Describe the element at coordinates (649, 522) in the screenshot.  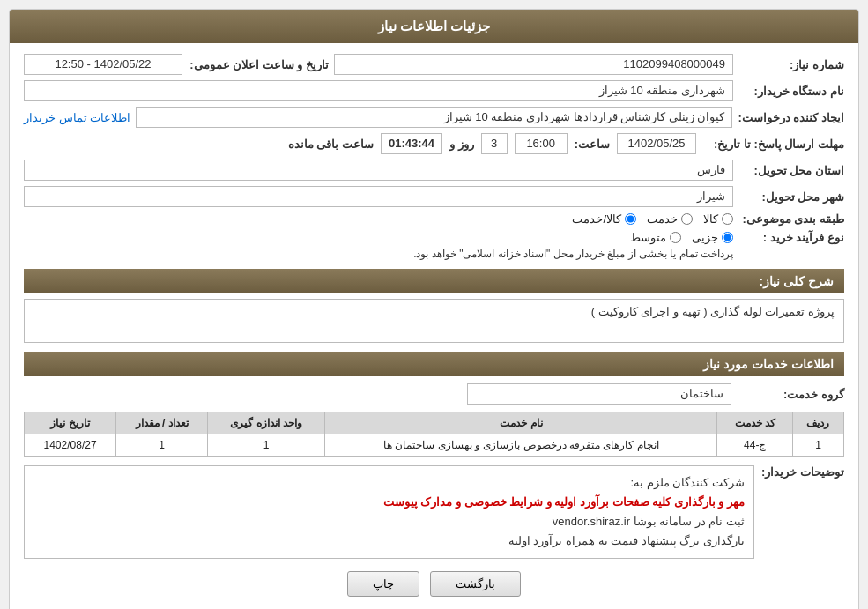
I see `tozihat-line3: ثبت نام در سامانه بوشا vendor.shiraz.ir` at that location.